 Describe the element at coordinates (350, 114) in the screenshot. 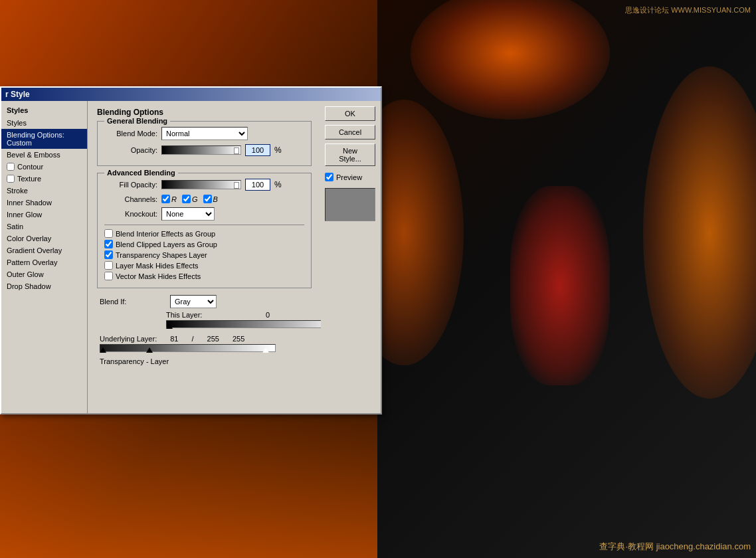

I see `ok-button: OK` at that location.